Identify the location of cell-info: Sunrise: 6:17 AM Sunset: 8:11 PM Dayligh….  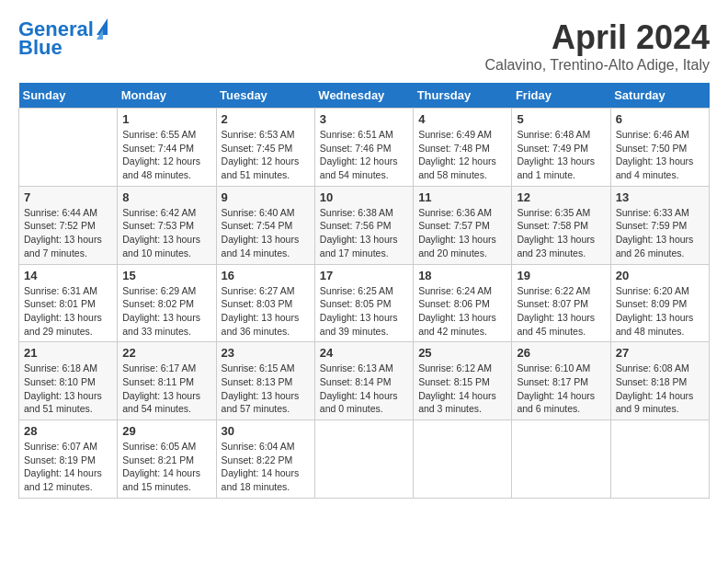
(166, 388).